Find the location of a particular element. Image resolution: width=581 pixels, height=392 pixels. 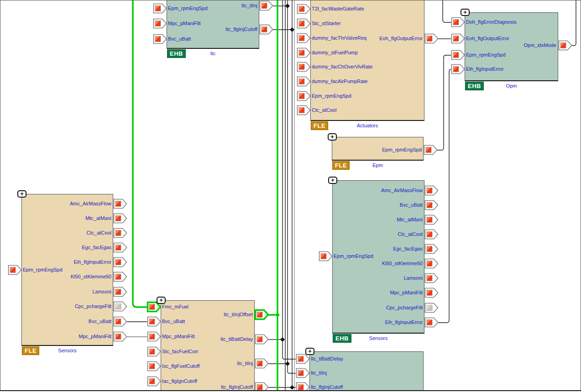

port-label: dummy_facChOverVlvRate is located at coordinates (342, 67).